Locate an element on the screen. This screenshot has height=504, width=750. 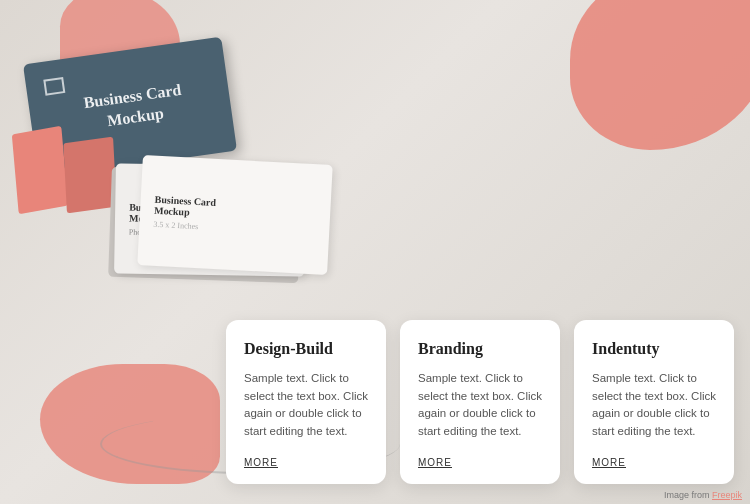
support-block-right is located at coordinates (90, 176).